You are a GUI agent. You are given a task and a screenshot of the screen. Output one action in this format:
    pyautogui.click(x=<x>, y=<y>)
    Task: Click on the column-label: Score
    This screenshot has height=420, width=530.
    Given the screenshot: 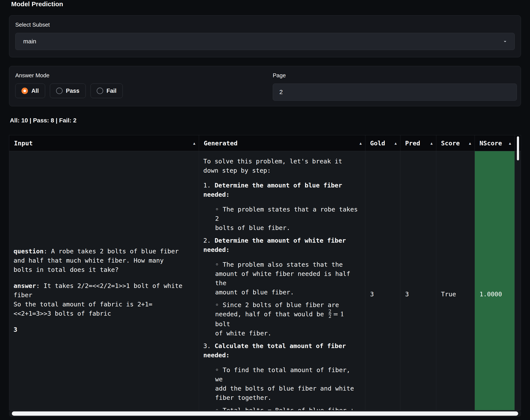 What is the action you would take?
    pyautogui.click(x=450, y=143)
    